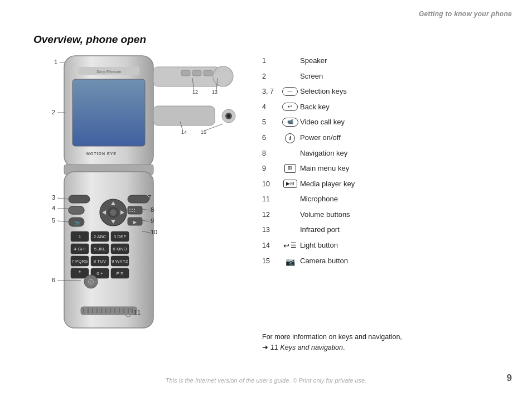  Describe the element at coordinates (323, 91) in the screenshot. I see `ref-label-3: Selection keys` at that location.